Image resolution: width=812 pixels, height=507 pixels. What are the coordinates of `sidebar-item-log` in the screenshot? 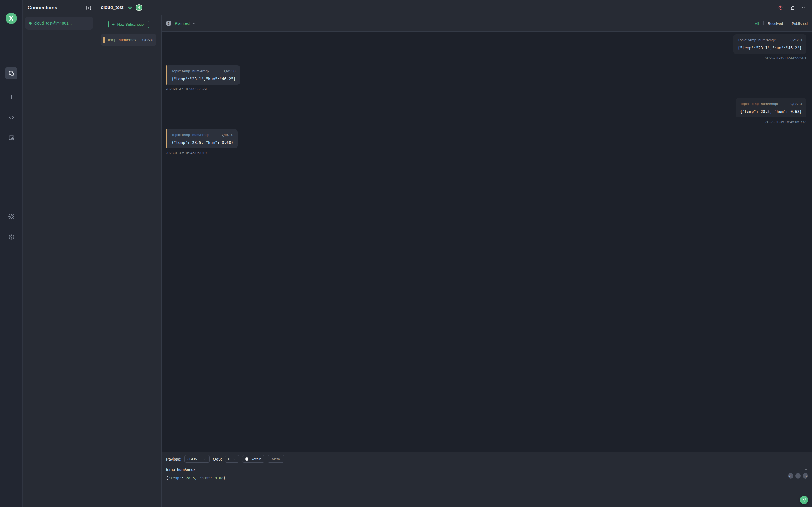 It's located at (11, 137).